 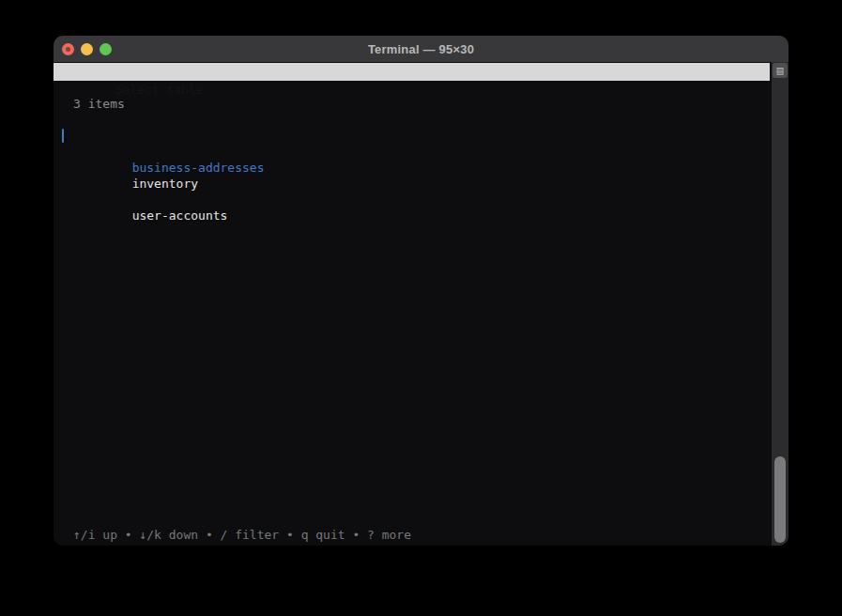 I want to click on scrollbar-thumb, so click(x=780, y=500).